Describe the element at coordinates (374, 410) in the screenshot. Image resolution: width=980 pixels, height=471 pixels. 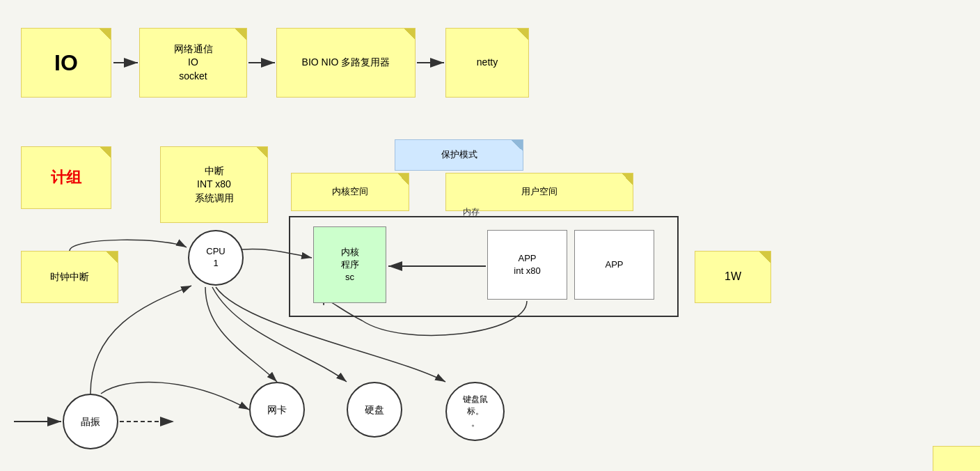
I see `circle-hard-disk: 硬盘` at that location.